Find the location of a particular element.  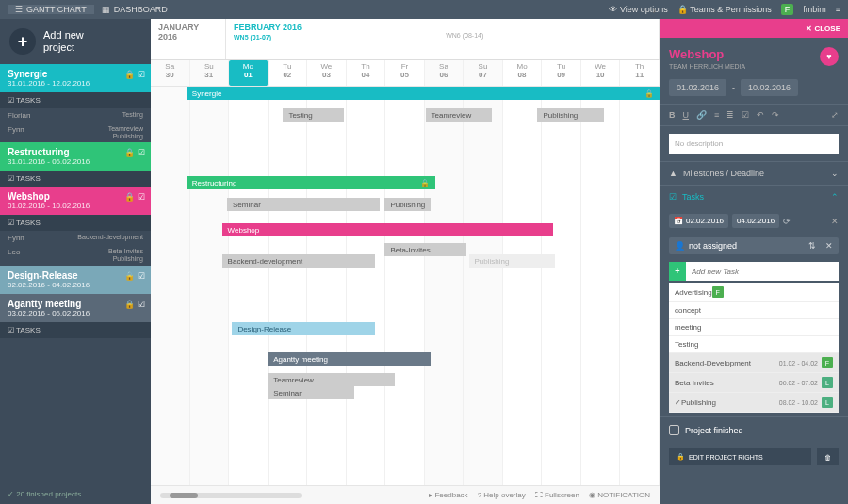

project-restruct: Restructuring31.01.2016 - 06.02.2016🔒☑ is located at coordinates (75, 156).